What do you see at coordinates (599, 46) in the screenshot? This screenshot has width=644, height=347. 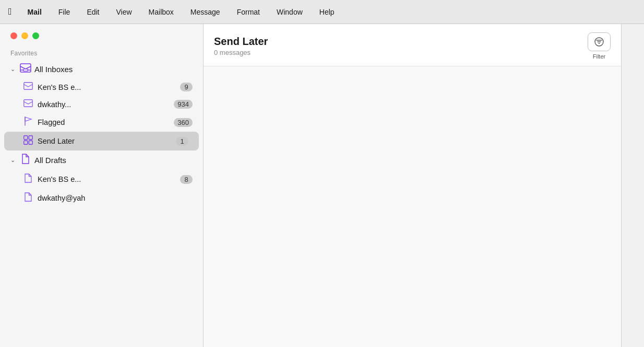 I see `filter-button: Filter` at bounding box center [599, 46].